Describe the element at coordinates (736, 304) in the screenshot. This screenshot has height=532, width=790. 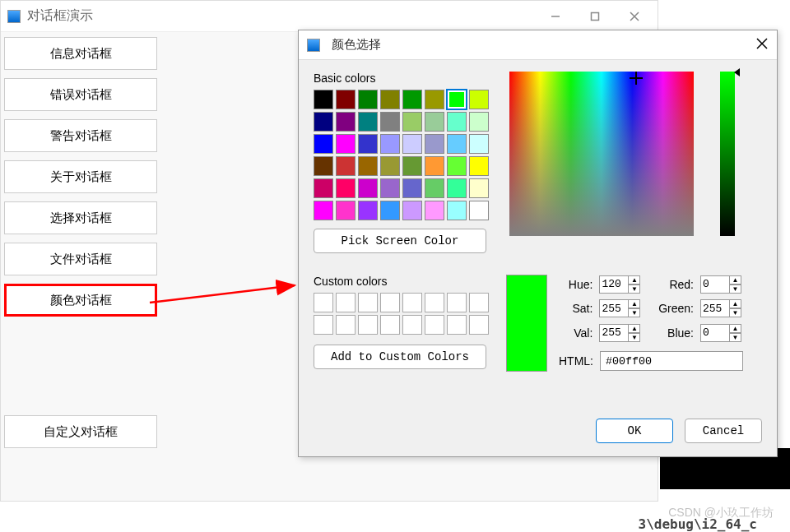
I see `green-up-icon: ▲` at that location.